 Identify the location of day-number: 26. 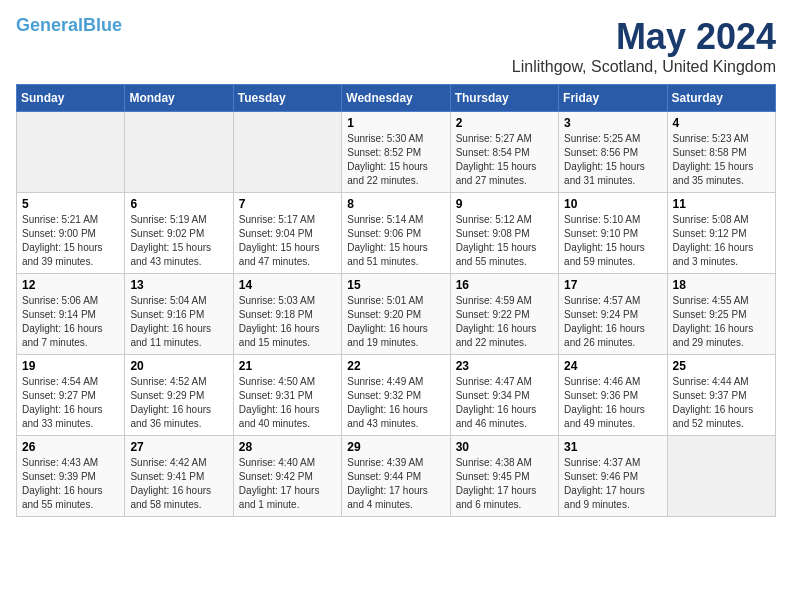
(70, 447).